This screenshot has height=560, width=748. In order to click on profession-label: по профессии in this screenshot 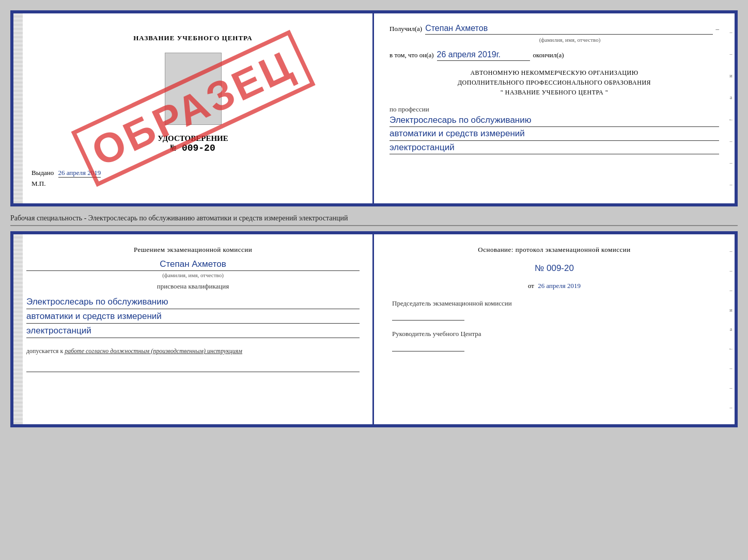, I will do `click(554, 109)`.